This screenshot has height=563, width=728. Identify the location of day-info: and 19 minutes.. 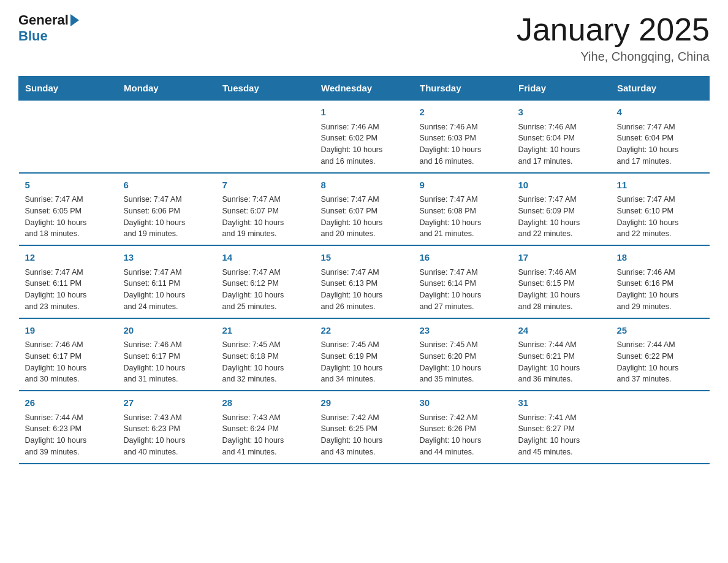
(167, 234).